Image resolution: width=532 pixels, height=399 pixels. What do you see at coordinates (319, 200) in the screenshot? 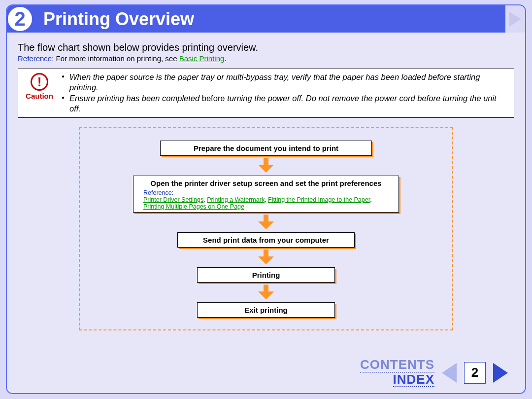
I see `flow-ref-link: Fitting the Printed Image to the Paper` at bounding box center [319, 200].